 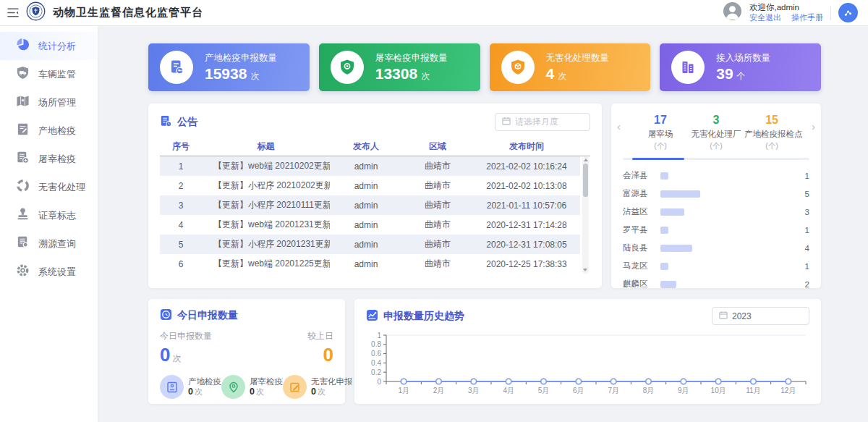 What do you see at coordinates (586, 180) in the screenshot?
I see `scrollbar-thumb` at bounding box center [586, 180].